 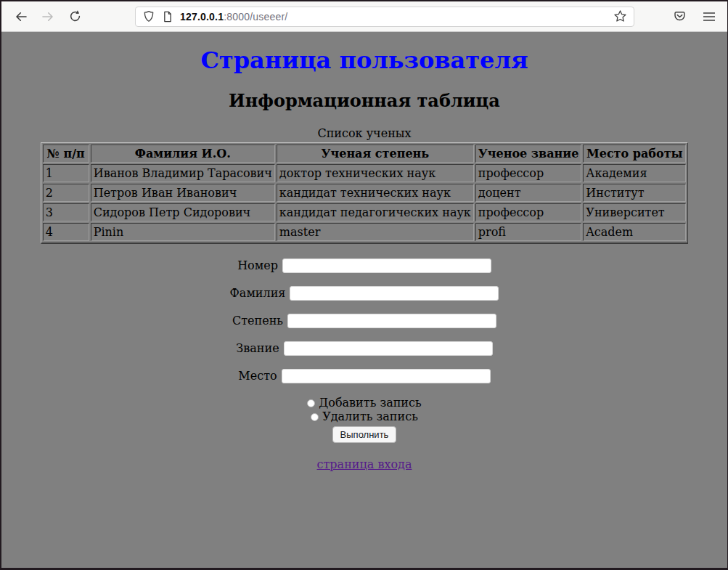 I want to click on cell-degree: кандидат технических наук, so click(x=375, y=193).